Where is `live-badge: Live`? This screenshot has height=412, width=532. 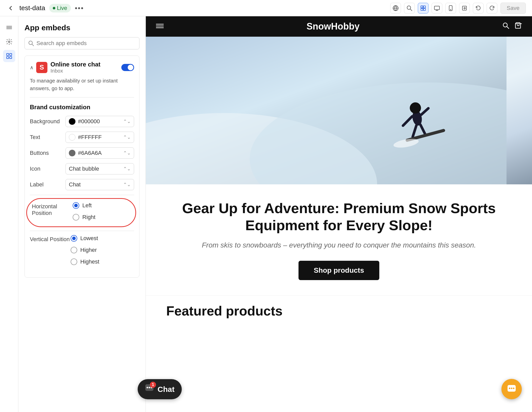 live-badge: Live is located at coordinates (60, 8).